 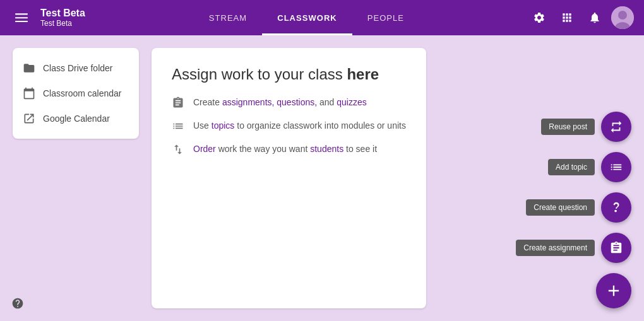 I want to click on fab-row-main, so click(x=614, y=291).